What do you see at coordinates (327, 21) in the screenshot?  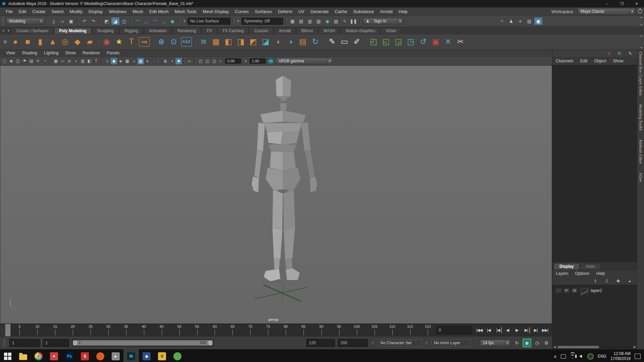 I see `hypershade-icon: ◉` at bounding box center [327, 21].